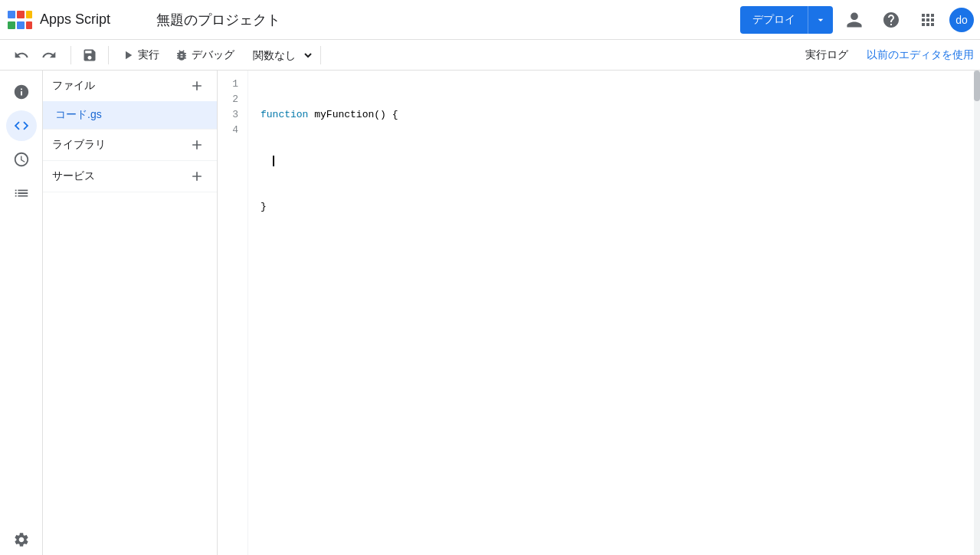 This screenshot has width=980, height=555. Describe the element at coordinates (90, 55) in the screenshot. I see `save-icon` at that location.